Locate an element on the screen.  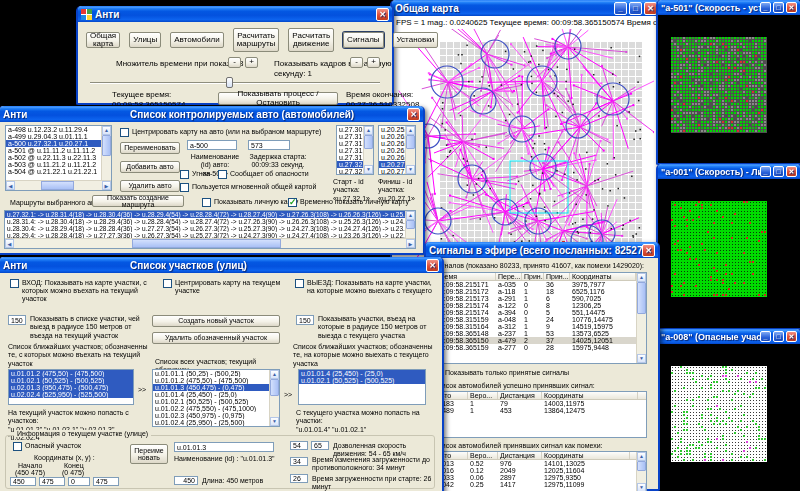
scroll-down-icon: ▼ is located at coordinates (642, 358).